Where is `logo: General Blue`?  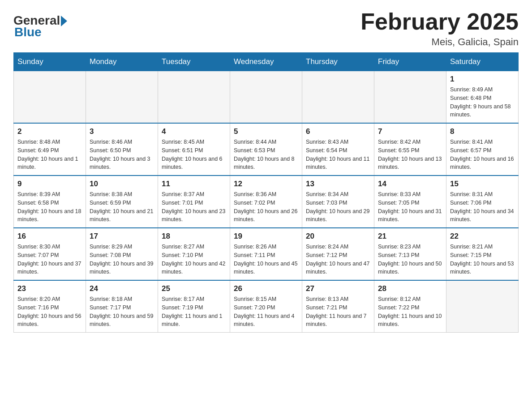 logo: General Blue is located at coordinates (40, 26).